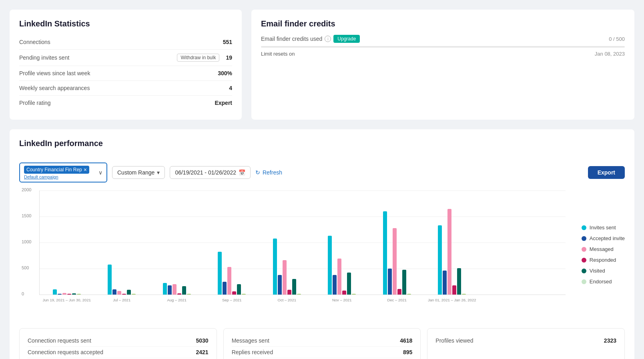 The width and height of the screenshot is (644, 359). I want to click on x-axis-label: Nov – 2021, so click(342, 300).